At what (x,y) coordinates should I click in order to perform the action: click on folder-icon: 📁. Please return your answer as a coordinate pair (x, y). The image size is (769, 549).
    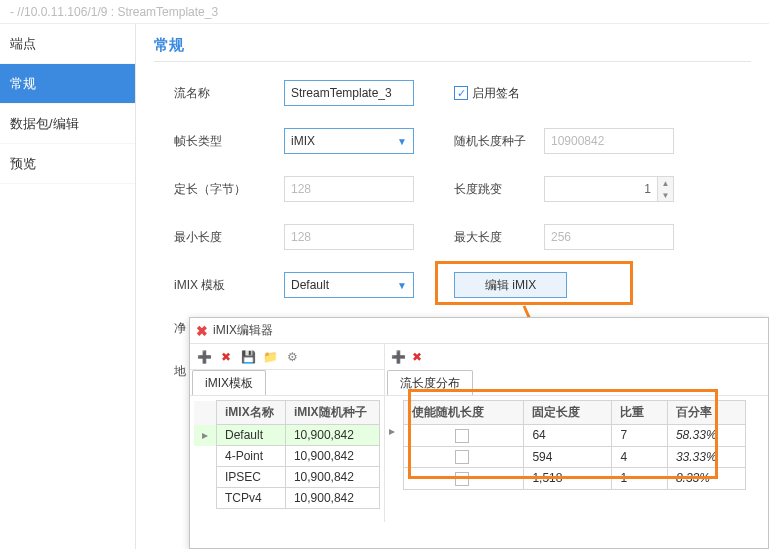
    Looking at the image, I should click on (270, 357).